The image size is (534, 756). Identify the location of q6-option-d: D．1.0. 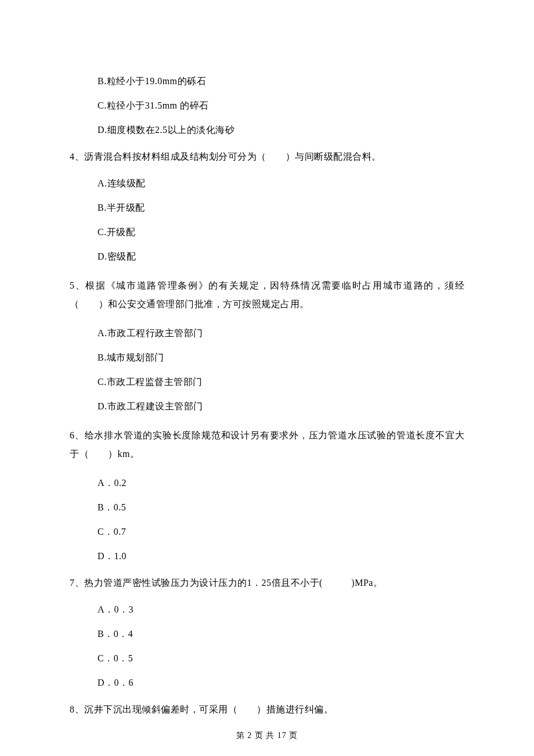
(281, 556).